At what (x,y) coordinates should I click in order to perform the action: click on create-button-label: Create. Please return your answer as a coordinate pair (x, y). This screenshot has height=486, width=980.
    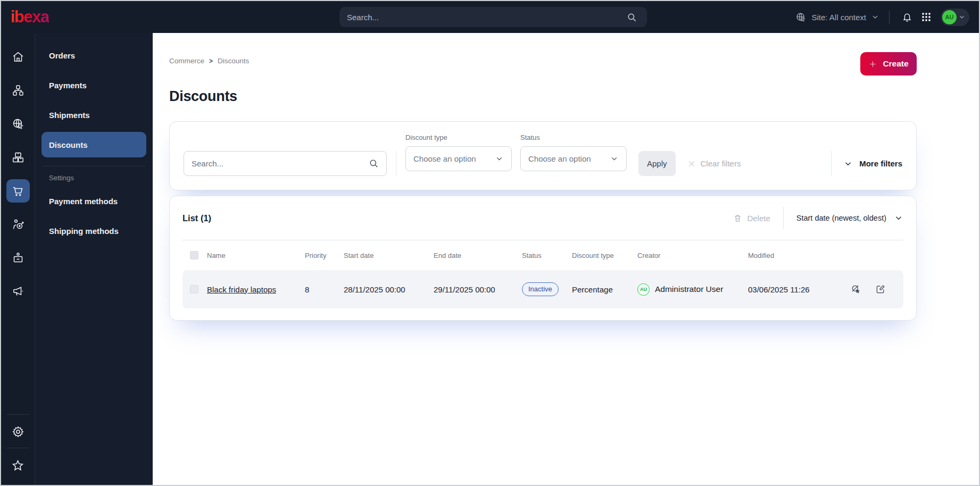
    Looking at the image, I should click on (895, 64).